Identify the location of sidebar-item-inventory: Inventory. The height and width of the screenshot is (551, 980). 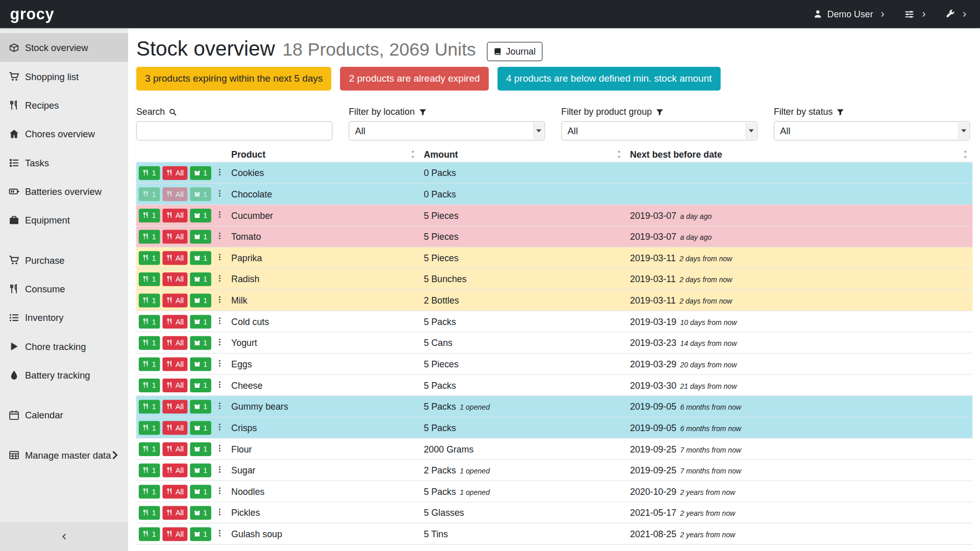
(64, 317).